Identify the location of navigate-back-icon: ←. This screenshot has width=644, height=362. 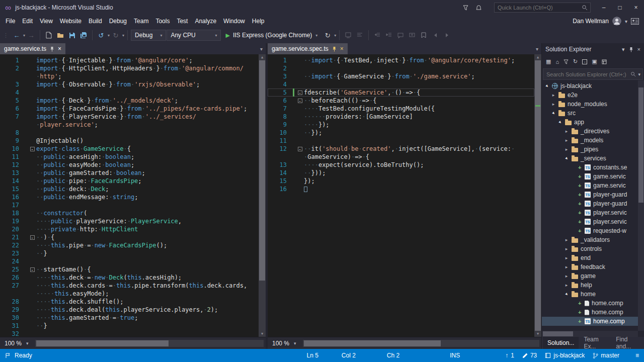
(17, 35).